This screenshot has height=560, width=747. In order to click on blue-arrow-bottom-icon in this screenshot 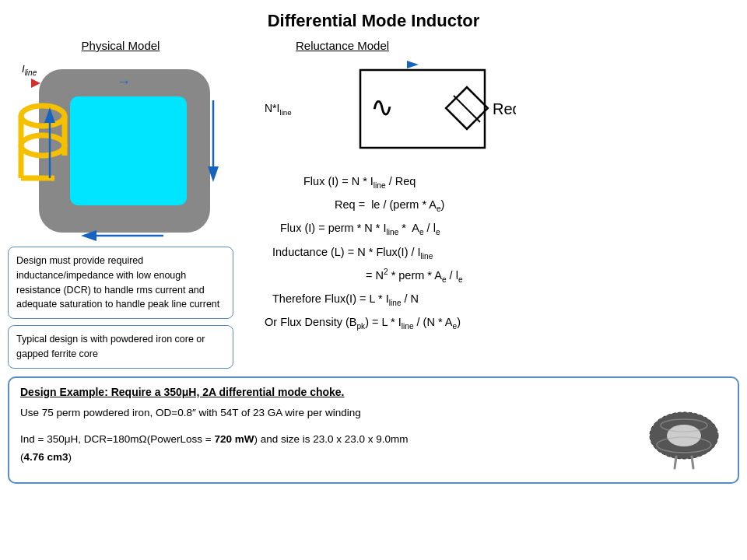, I will do `click(124, 236)`.